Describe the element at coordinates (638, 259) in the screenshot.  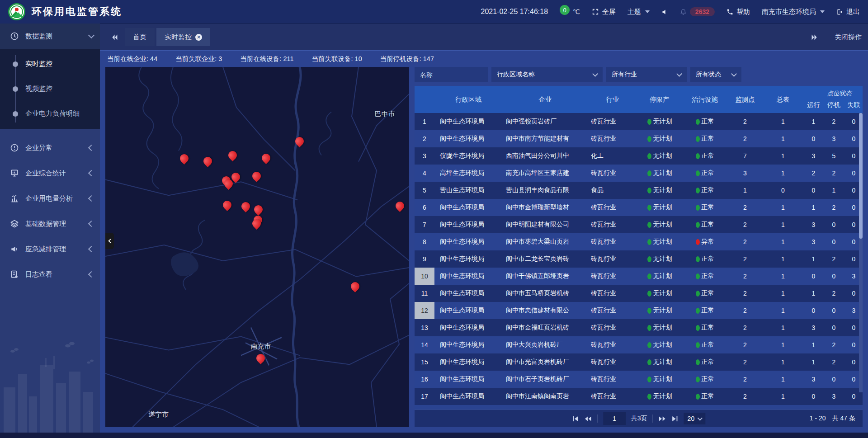
I see `table-row: 9阆中生态环境局阆中市二龙长宝页岩砖砖瓦行业无计划正常21120` at that location.